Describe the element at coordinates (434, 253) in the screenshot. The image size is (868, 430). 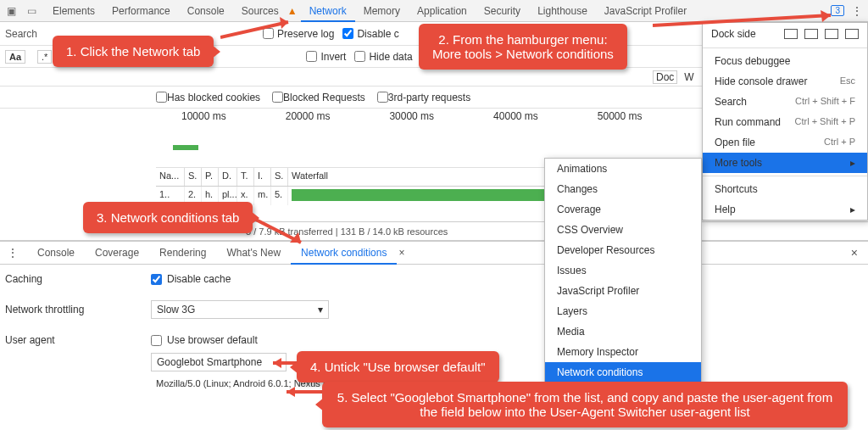
I see `drawer-tabbar: ⋮ Console Coverage Rendering What's New …` at that location.